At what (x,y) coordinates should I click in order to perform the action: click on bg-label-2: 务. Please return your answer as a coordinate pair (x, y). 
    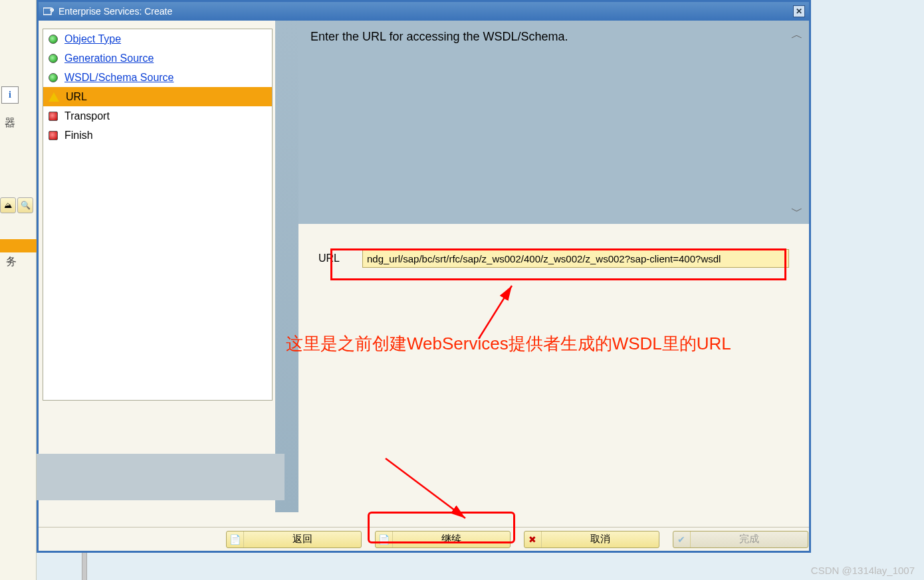
    Looking at the image, I should click on (11, 262).